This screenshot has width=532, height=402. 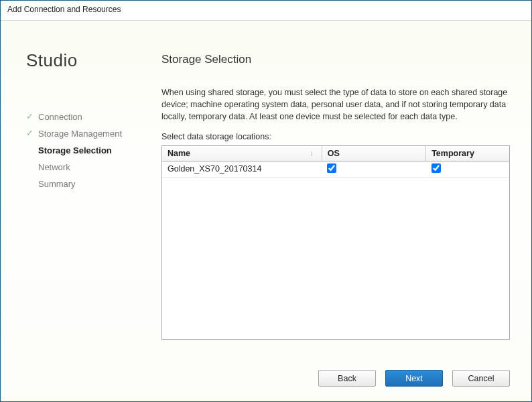 I want to click on column-header-label: Temporary, so click(x=453, y=153).